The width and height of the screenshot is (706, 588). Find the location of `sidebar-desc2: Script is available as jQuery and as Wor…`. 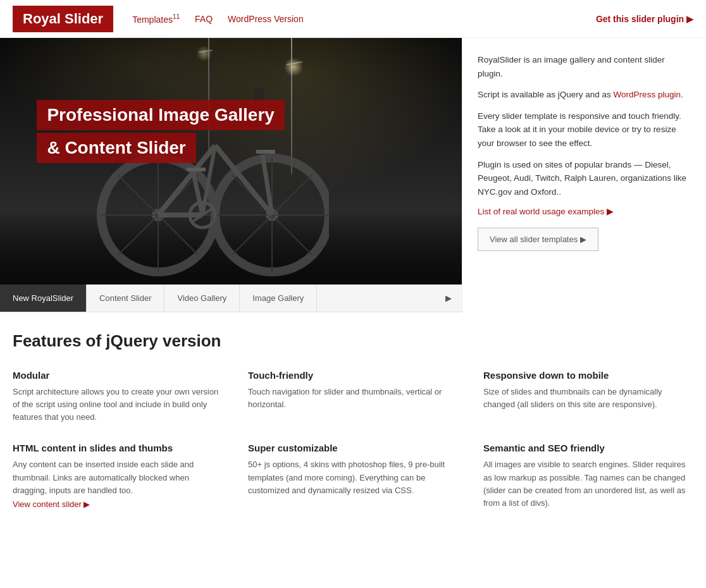

sidebar-desc2: Script is available as jQuery and as Wor… is located at coordinates (585, 95).